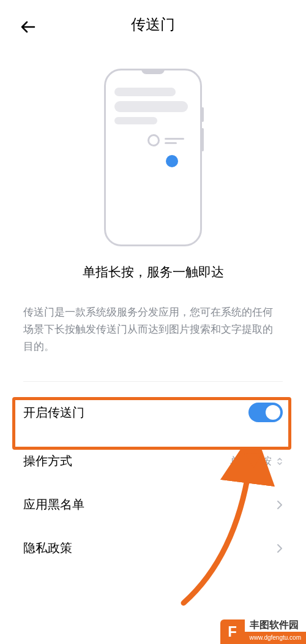  I want to click on row-label: 操作方式, so click(48, 461).